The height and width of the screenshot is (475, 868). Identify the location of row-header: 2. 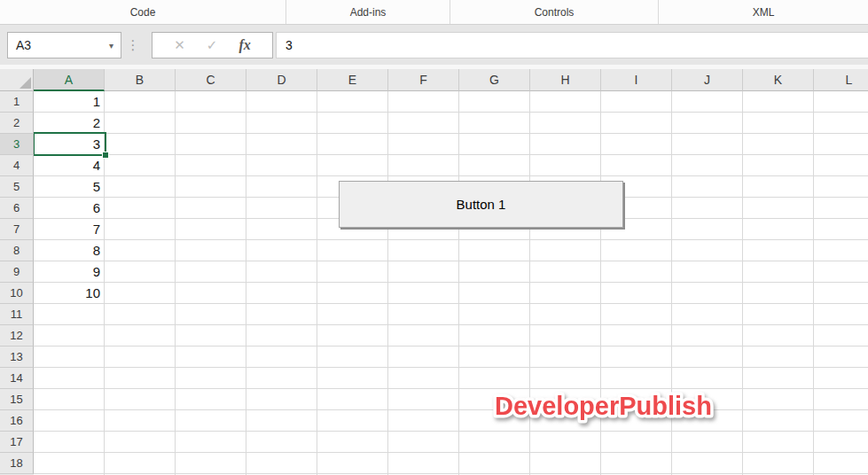
(17, 123).